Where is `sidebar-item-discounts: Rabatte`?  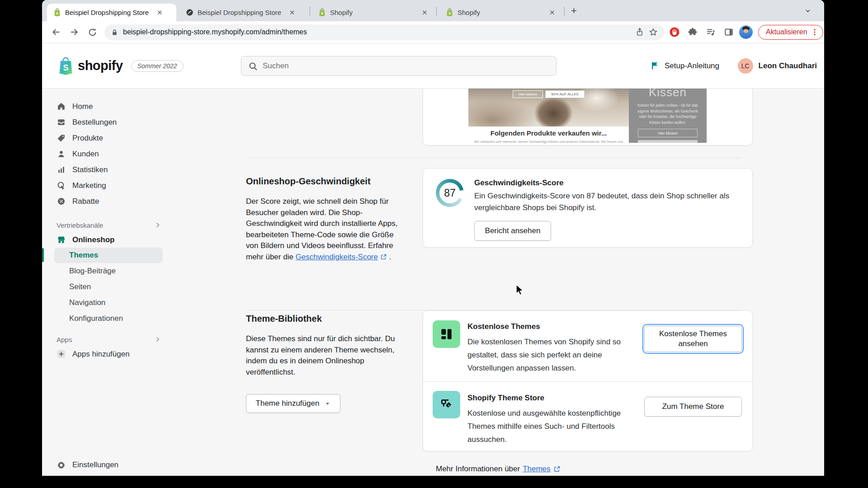 sidebar-item-discounts: Rabatte is located at coordinates (105, 202).